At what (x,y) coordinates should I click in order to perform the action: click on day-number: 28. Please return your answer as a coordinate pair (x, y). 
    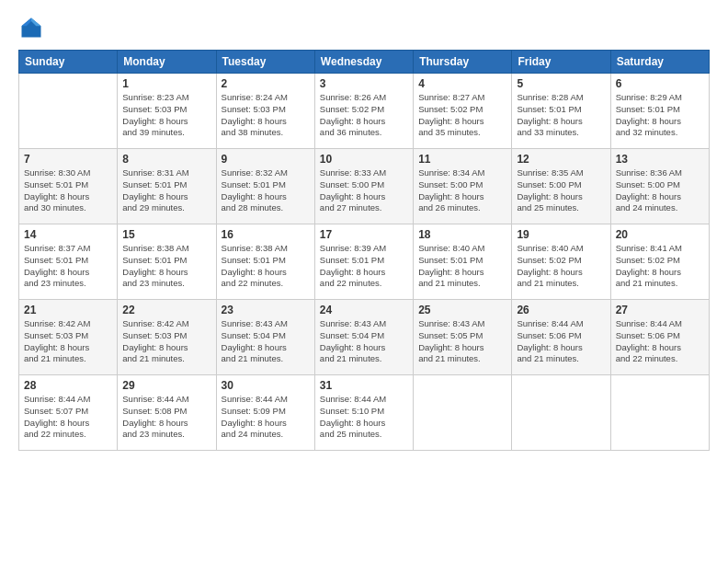
    Looking at the image, I should click on (68, 385).